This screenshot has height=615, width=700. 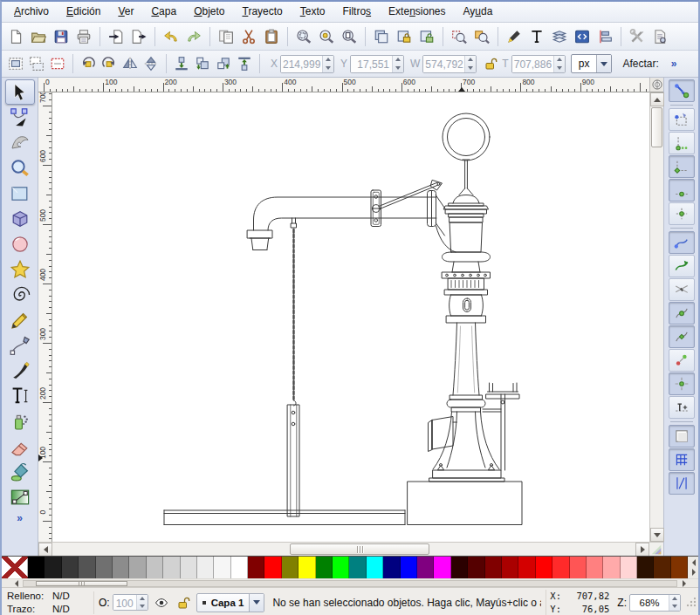 What do you see at coordinates (20, 447) in the screenshot?
I see `tool-eraser` at bounding box center [20, 447].